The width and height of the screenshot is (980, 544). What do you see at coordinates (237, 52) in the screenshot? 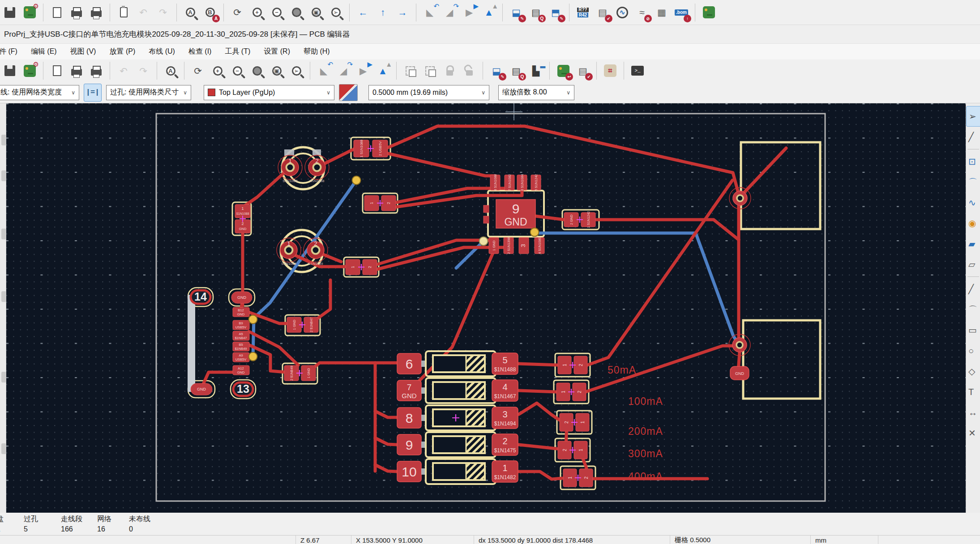
I see `menu-tools: 工具 (T)` at bounding box center [237, 52].